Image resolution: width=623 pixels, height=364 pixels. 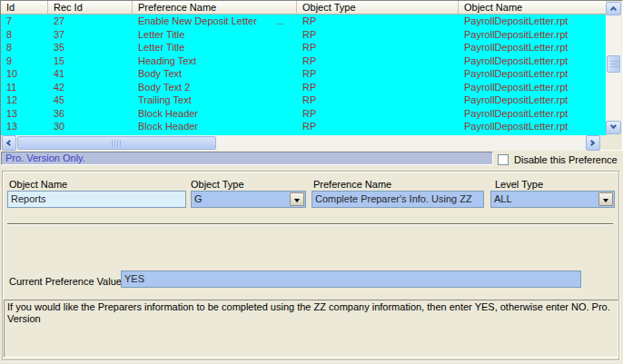 I want to click on horizontal-scroll-thumb, so click(x=116, y=143).